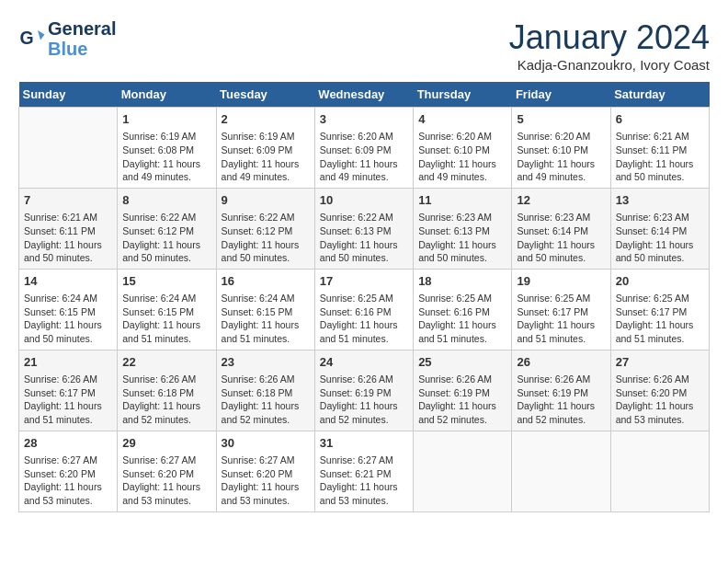  What do you see at coordinates (28, 38) in the screenshot?
I see `svg-text: G` at bounding box center [28, 38].